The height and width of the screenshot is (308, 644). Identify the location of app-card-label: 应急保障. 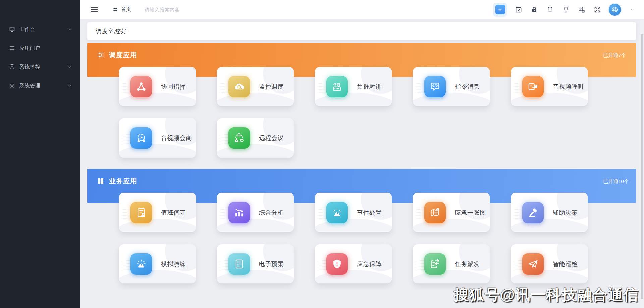
(369, 264).